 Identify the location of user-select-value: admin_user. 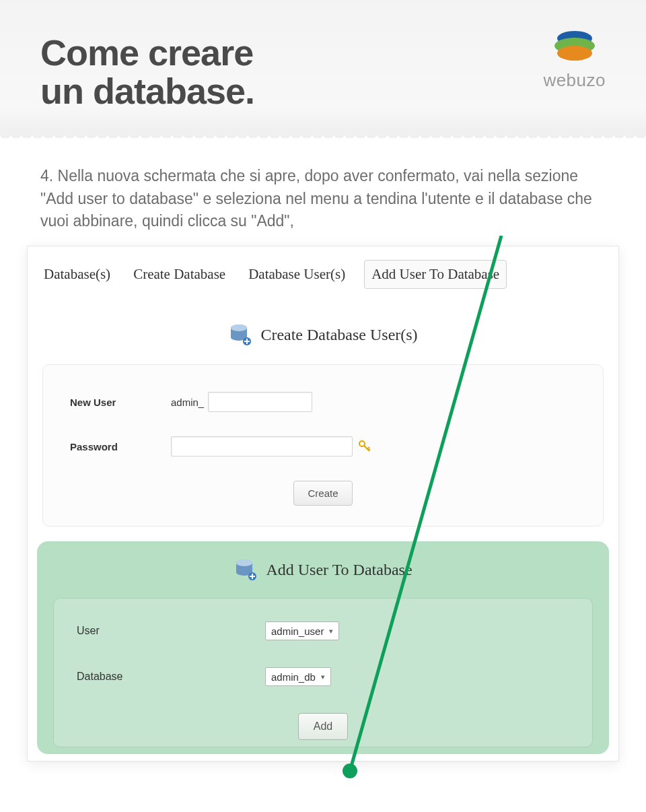
(297, 632).